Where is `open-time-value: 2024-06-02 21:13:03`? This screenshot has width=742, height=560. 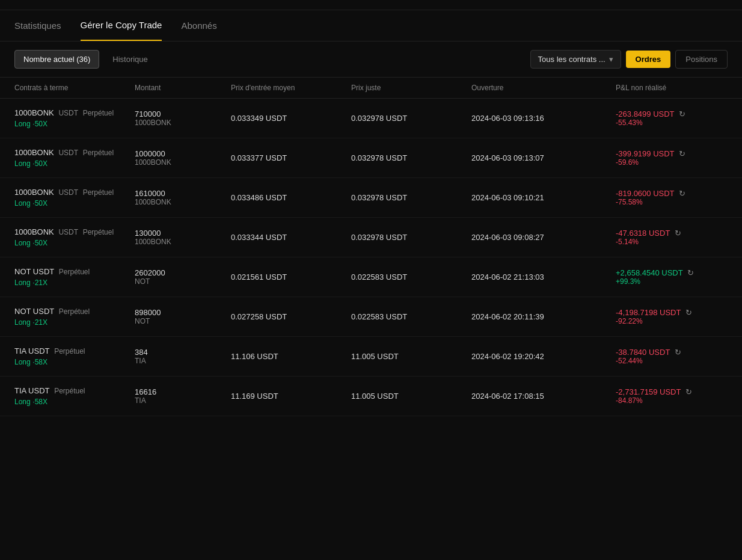
open-time-value: 2024-06-02 21:13:03 is located at coordinates (507, 277).